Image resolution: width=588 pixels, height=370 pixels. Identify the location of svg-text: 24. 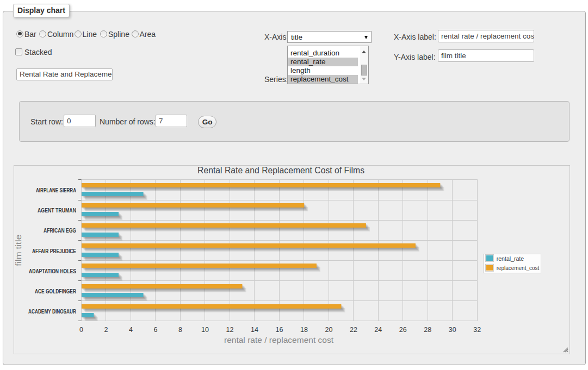
(378, 330).